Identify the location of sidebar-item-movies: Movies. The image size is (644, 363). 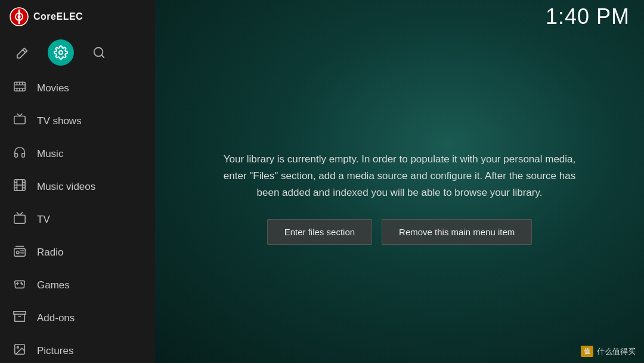
(78, 88).